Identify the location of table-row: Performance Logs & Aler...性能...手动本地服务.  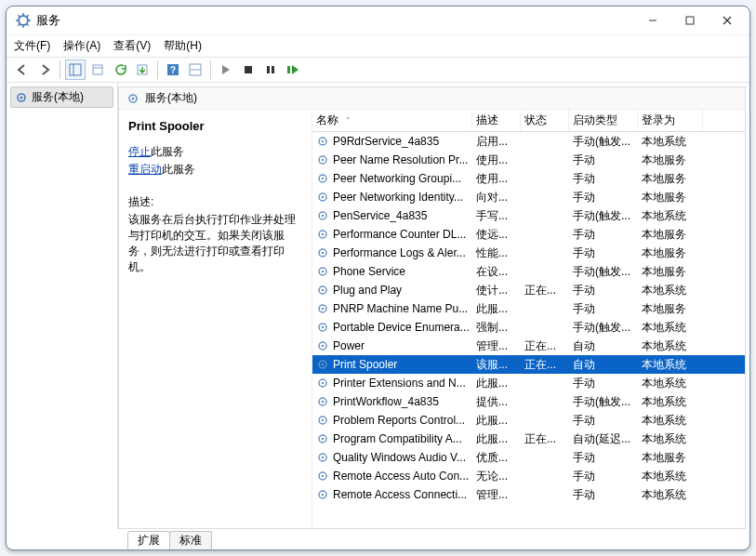
(528, 253).